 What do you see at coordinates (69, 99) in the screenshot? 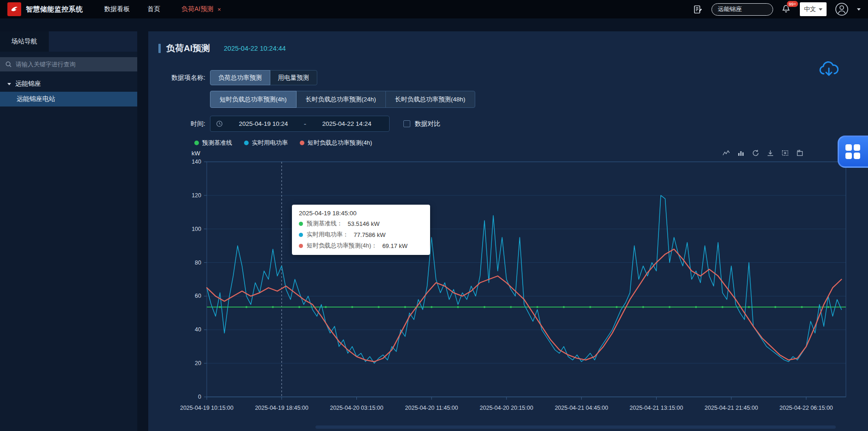
I see `tree-node-station-selected: 远能锦座电站` at bounding box center [69, 99].